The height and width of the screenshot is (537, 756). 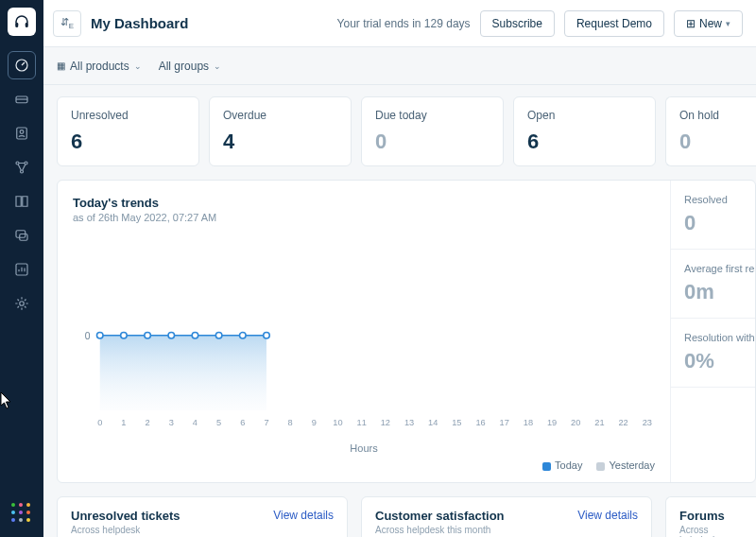 I want to click on legend-yesterday-label: Yesterday, so click(x=631, y=465).